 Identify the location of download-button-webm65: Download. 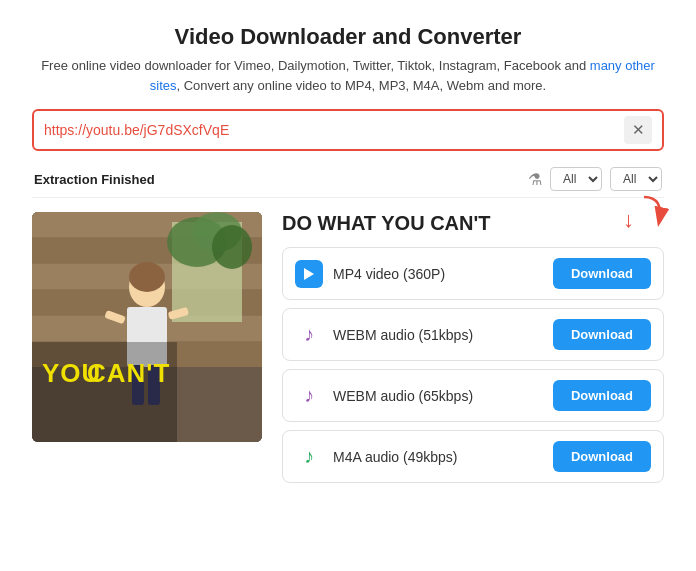
(602, 396).